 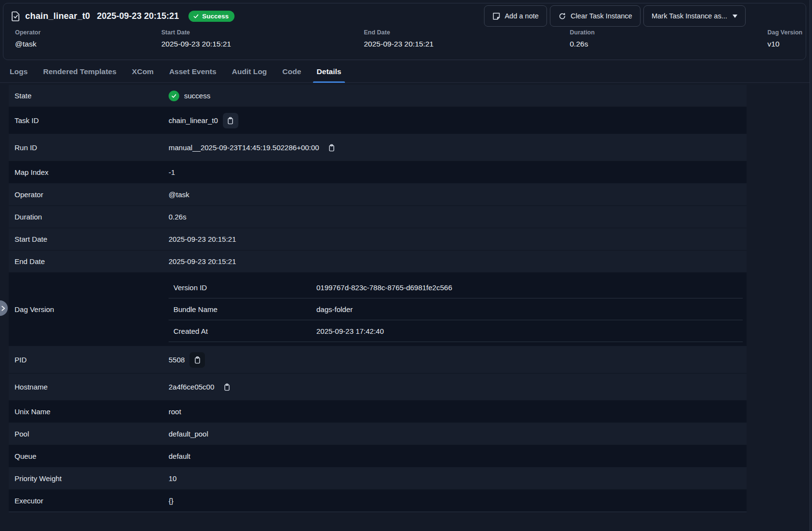 I want to click on detail-value-text: chain_linear_t0, so click(x=193, y=120).